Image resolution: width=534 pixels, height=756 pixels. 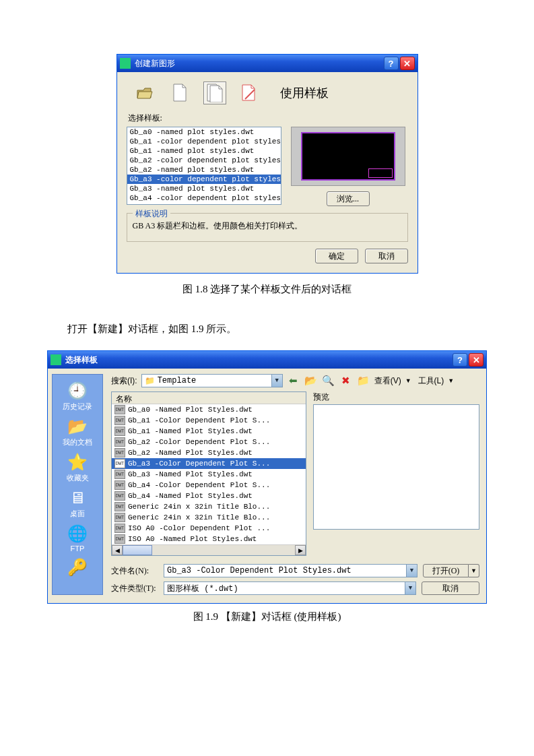 I want to click on dialog-title: 选择样板, so click(x=81, y=360).